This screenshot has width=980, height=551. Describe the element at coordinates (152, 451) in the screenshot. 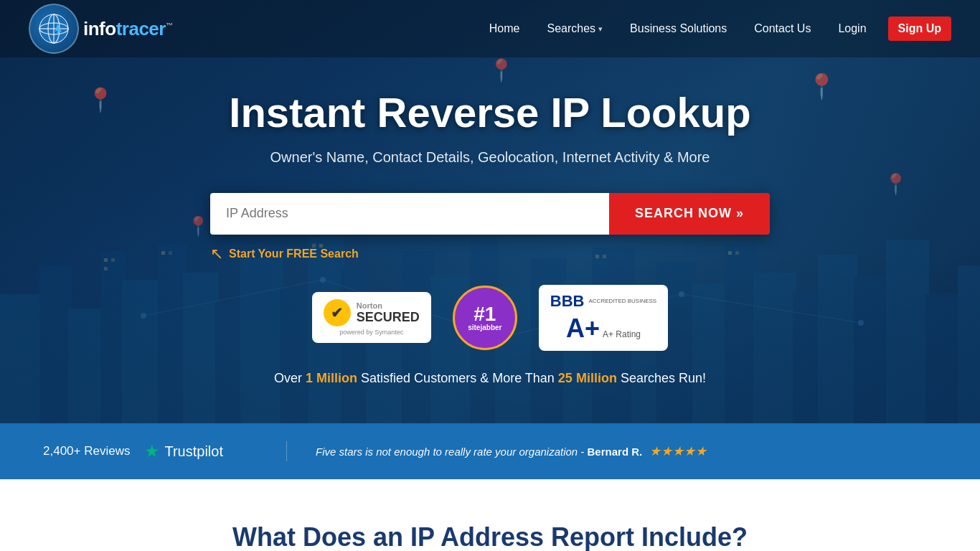

I see `trustpilot-star-icon: ★` at that location.